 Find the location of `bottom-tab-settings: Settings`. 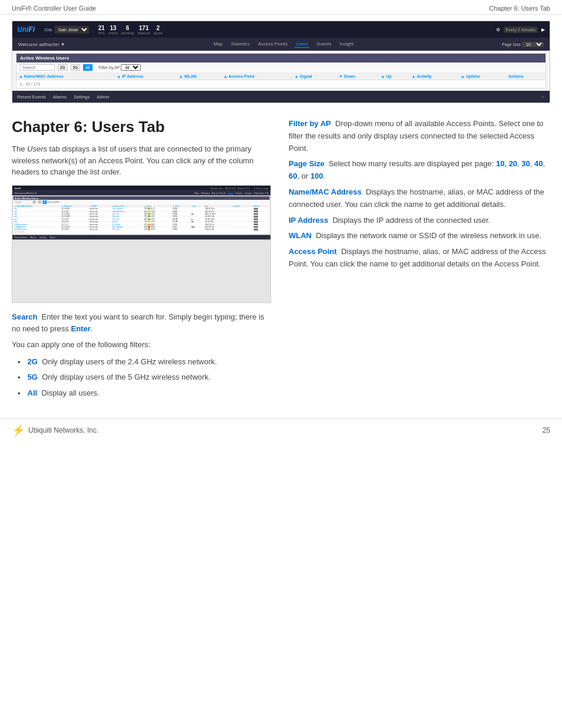

bottom-tab-settings: Settings is located at coordinates (81, 97).